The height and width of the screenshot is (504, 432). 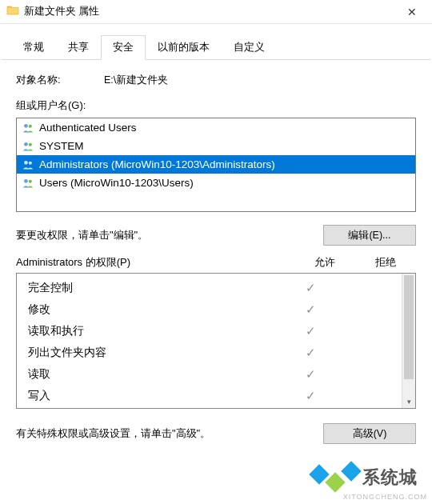 I want to click on edit-button: 编辑(E)..., so click(x=370, y=235).